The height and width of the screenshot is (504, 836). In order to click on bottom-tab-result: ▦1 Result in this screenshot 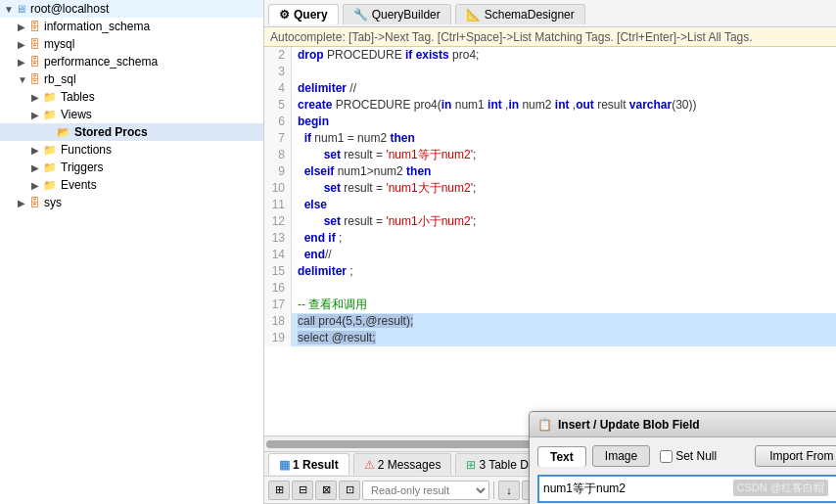, I will do `click(309, 464)`.